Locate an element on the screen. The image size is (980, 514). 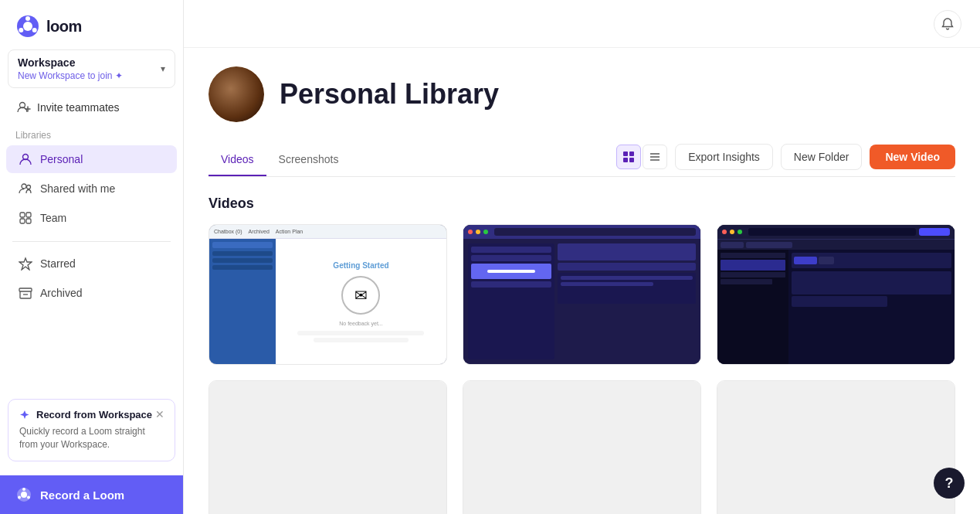
bell-icon is located at coordinates (948, 24).